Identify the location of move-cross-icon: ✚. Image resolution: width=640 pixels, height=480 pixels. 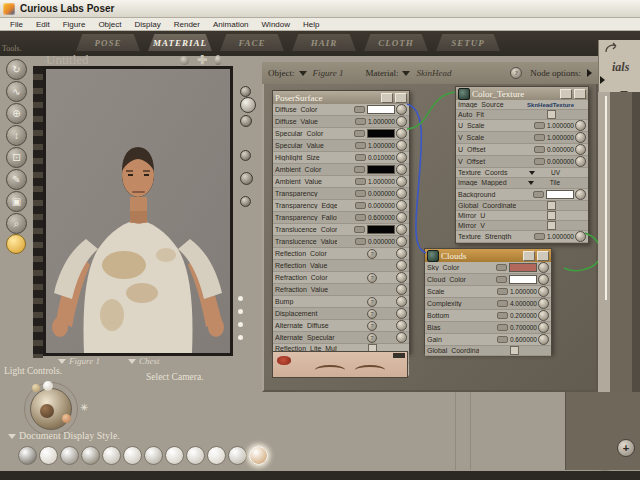
(202, 60).